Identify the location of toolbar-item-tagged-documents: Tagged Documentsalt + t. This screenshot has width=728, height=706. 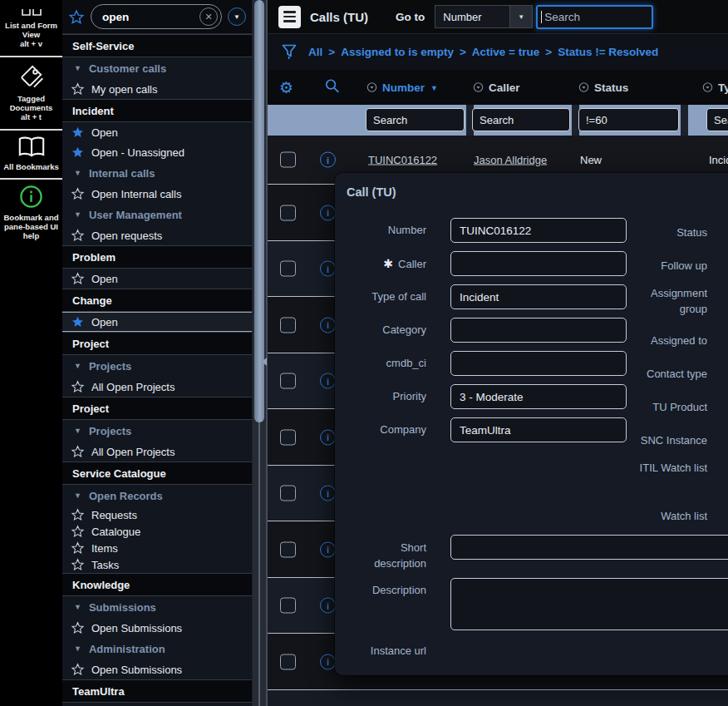
(32, 94).